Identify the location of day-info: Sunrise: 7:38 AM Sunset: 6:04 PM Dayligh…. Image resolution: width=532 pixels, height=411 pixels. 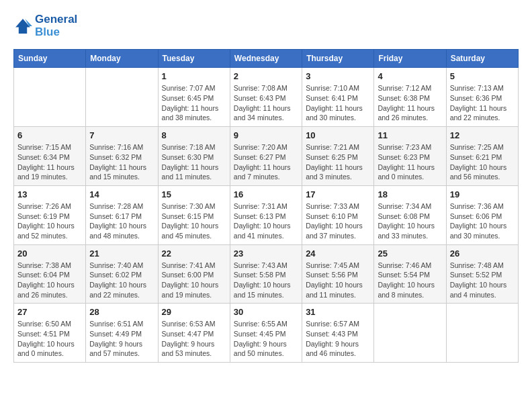
(50, 281).